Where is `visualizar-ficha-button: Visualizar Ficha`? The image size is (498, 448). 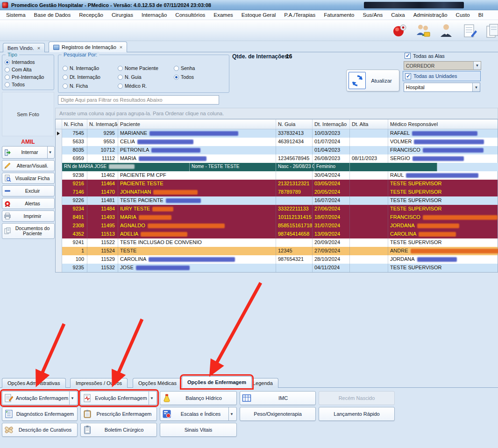
visualizar-ficha-button: Visualizar Ficha is located at coordinates (28, 178).